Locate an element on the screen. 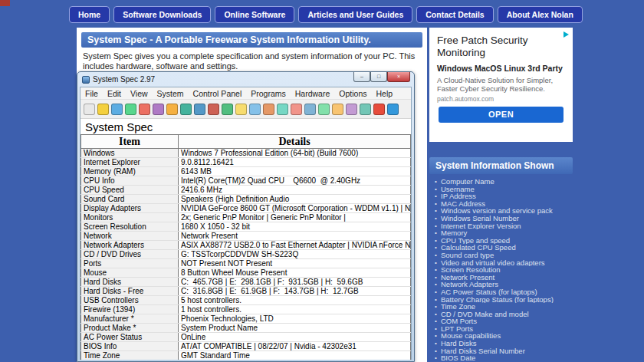  menu-help: Help is located at coordinates (384, 94).